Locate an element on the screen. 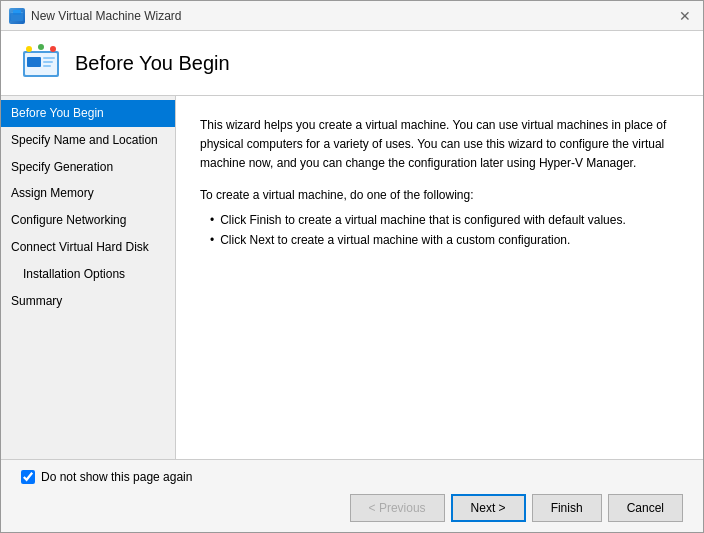 The image size is (704, 533). wizard-header-icon is located at coordinates (41, 63).